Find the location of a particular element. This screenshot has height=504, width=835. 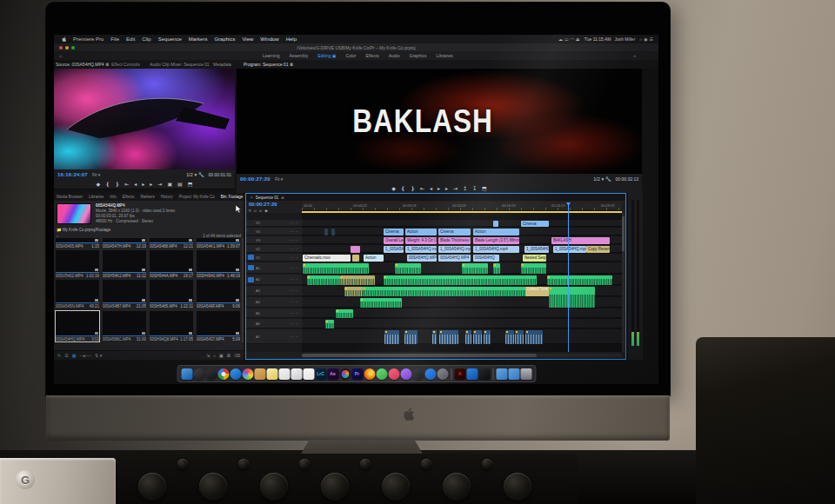

project-tab-effects: Effects is located at coordinates (129, 196).